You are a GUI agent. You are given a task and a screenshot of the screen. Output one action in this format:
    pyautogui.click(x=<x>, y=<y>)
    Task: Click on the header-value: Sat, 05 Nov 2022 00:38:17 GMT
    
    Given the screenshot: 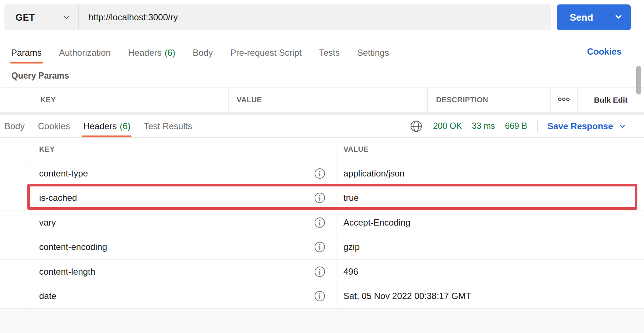 What is the action you would take?
    pyautogui.click(x=407, y=296)
    